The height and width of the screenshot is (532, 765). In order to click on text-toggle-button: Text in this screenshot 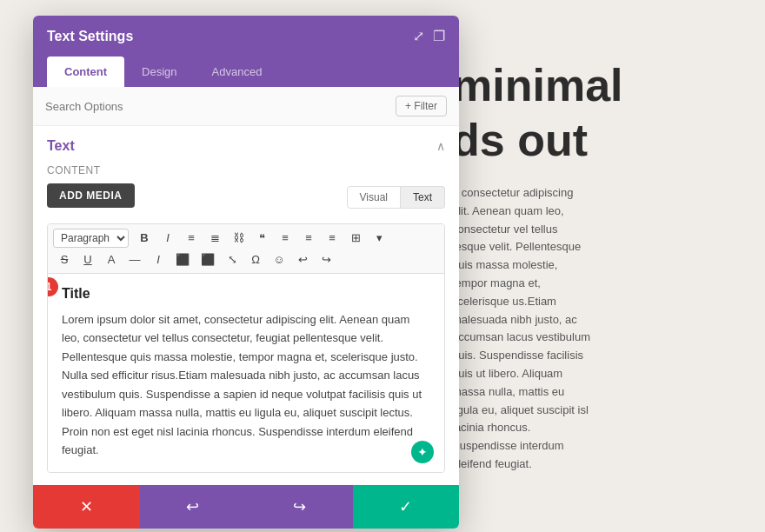, I will do `click(422, 197)`.